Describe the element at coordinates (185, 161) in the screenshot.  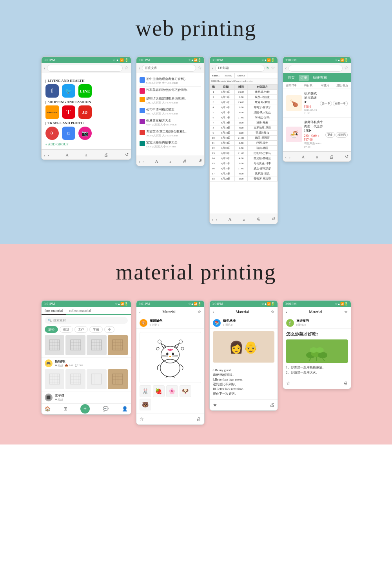
I see `print-icon-2: 🖨` at that location.